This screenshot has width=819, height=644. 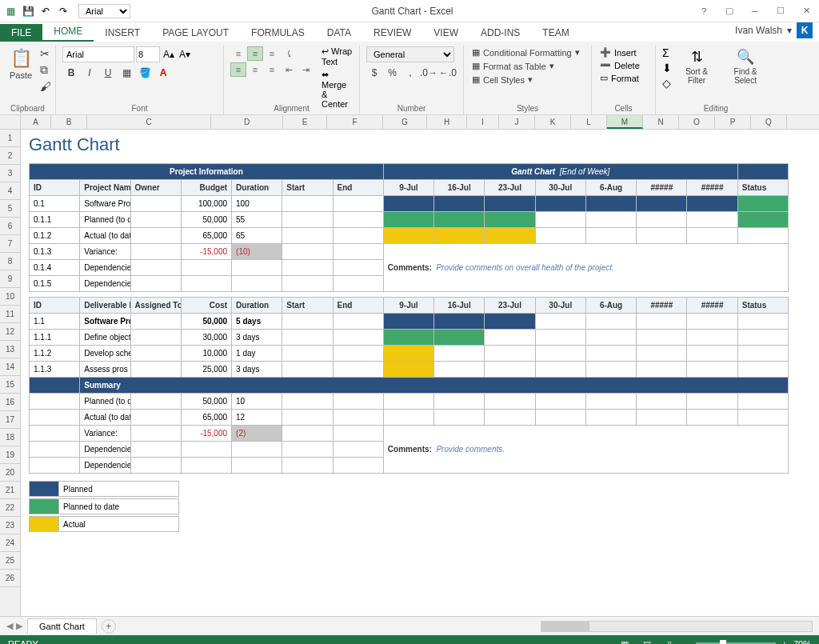 I want to click on row-header-9: 9, so click(x=10, y=279).